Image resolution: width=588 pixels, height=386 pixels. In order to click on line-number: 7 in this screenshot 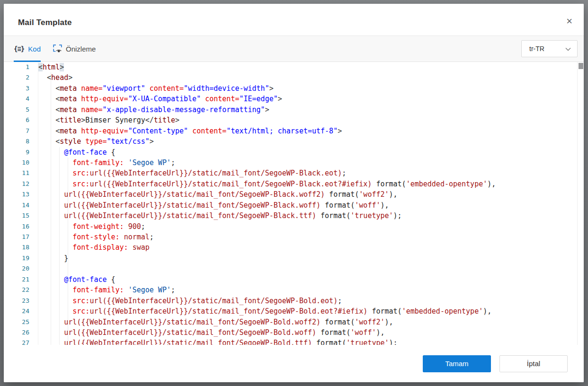, I will do `click(21, 131)`.